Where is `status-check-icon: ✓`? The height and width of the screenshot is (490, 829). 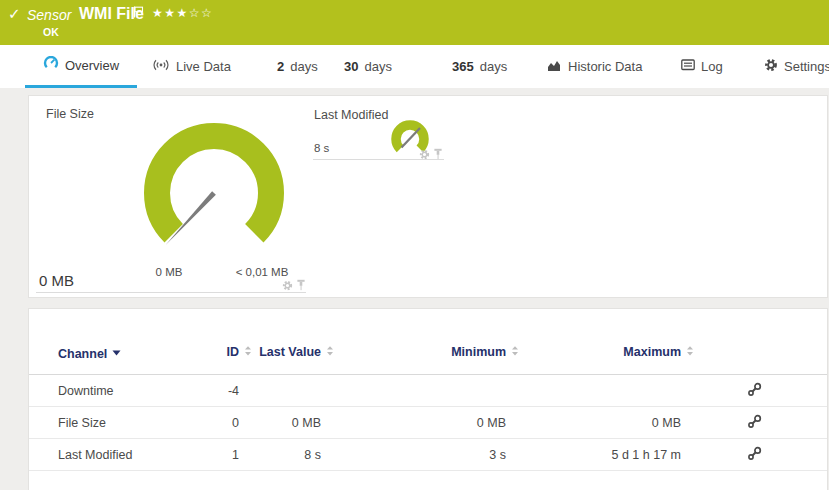
status-check-icon: ✓ is located at coordinates (14, 14).